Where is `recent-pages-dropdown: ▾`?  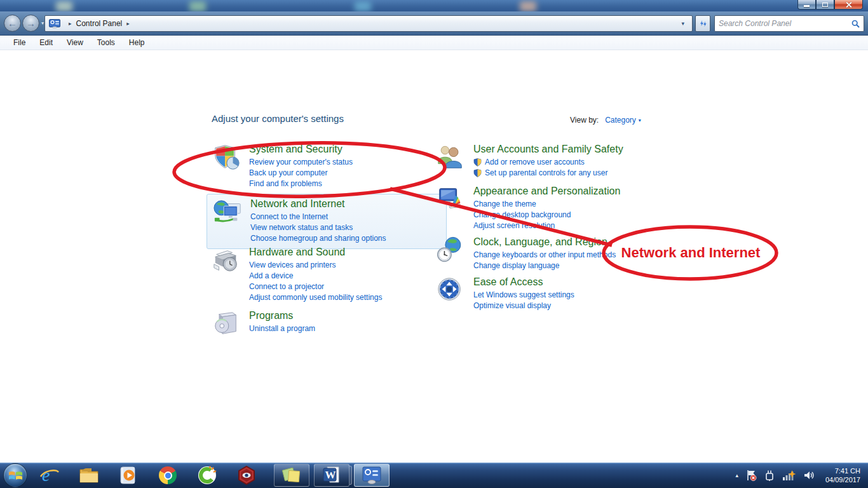
recent-pages-dropdown: ▾ is located at coordinates (43, 23).